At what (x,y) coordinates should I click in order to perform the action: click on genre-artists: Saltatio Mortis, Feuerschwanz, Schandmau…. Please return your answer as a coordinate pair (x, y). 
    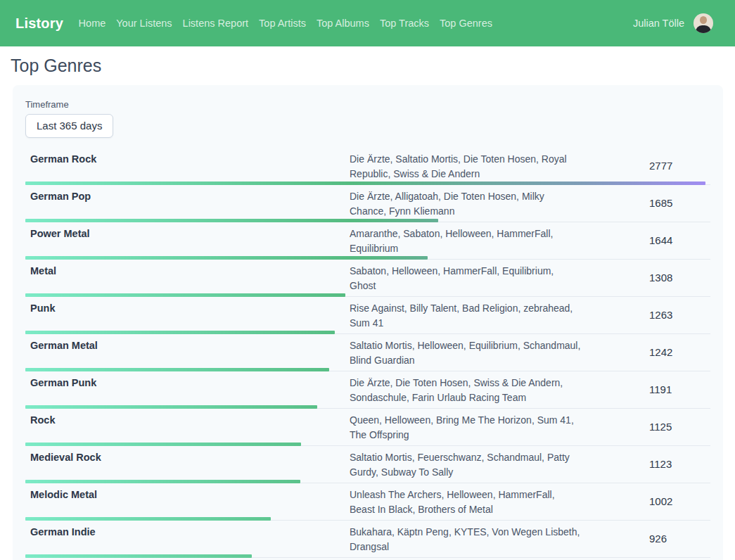
    Looking at the image, I should click on (466, 465).